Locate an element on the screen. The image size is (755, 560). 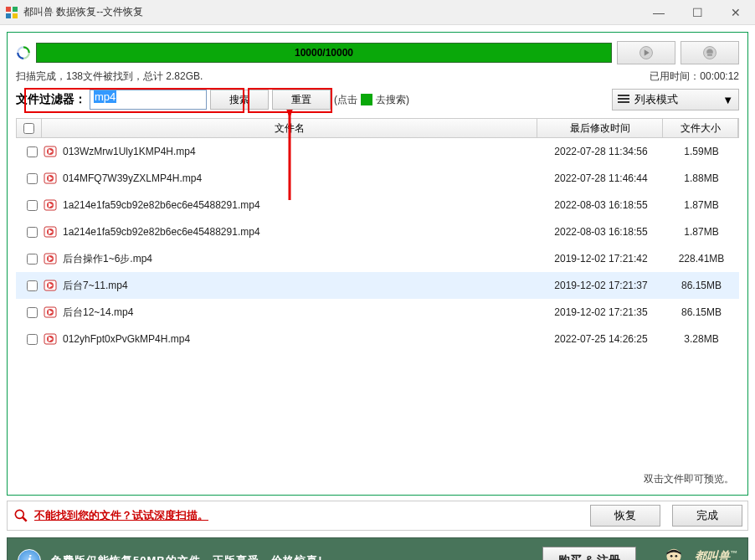
file-name: 013WzMrw1Uly1KMP4H.mp4 is located at coordinates (299, 152).